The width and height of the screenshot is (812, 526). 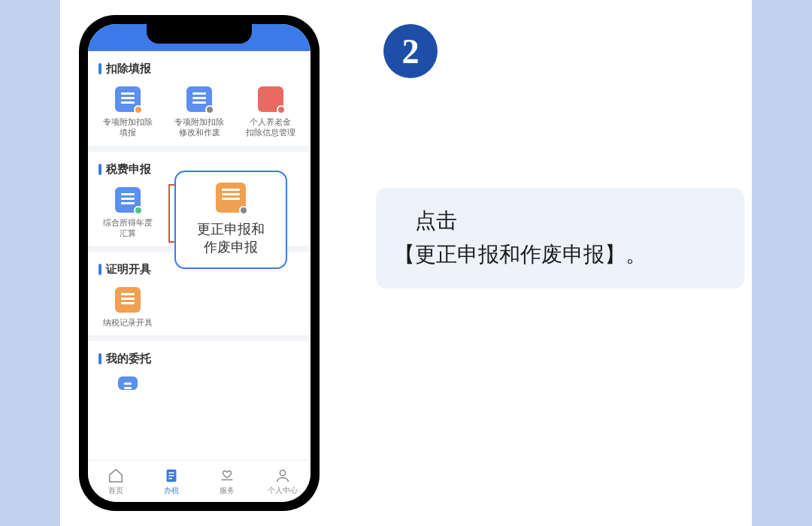 What do you see at coordinates (199, 481) in the screenshot?
I see `tab-bar: 首页 办税 服务 个人中心` at bounding box center [199, 481].